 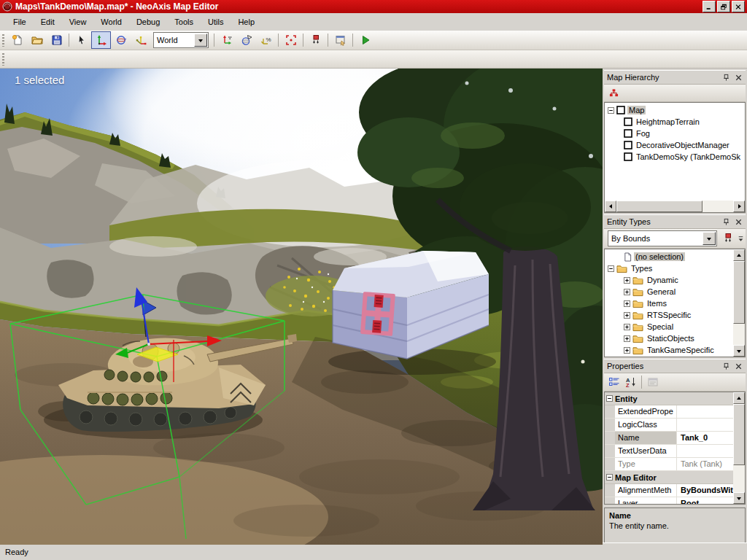 I want to click on world-selector-combobox: World, so click(x=181, y=40).